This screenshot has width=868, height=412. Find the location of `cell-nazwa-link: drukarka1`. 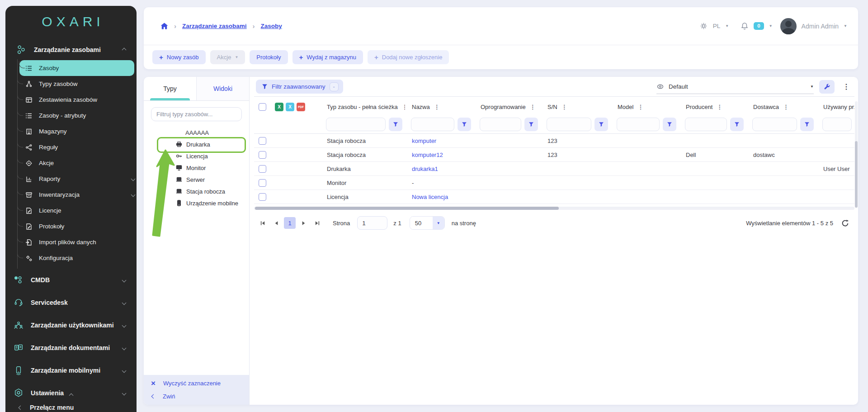

cell-nazwa-link: drukarka1 is located at coordinates (439, 169).